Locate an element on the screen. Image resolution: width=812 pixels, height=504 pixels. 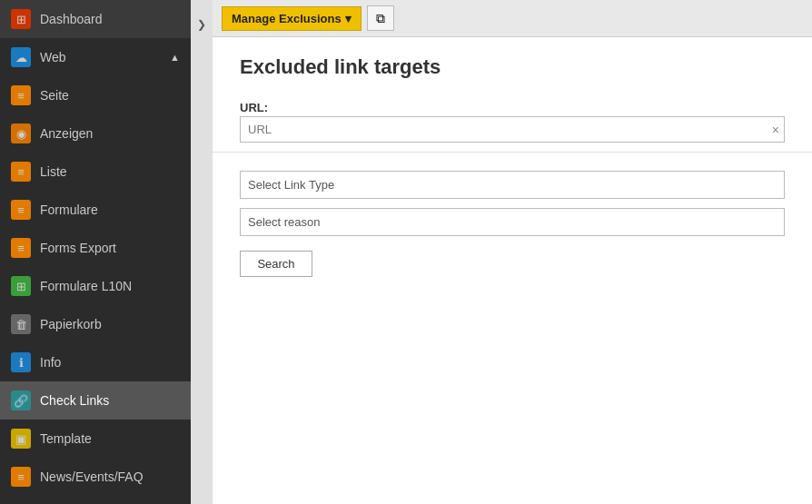
toolbar: Manage Exclusions ▾ ⧉ is located at coordinates (512, 18).